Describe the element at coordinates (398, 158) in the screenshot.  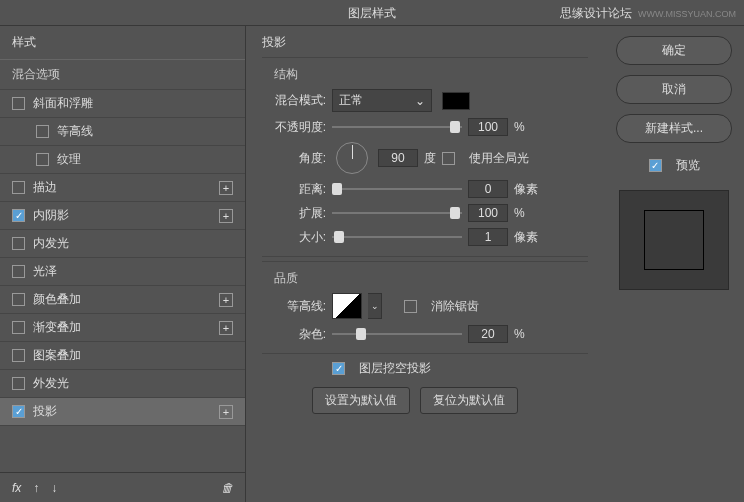
I see `angle-value: 90` at that location.